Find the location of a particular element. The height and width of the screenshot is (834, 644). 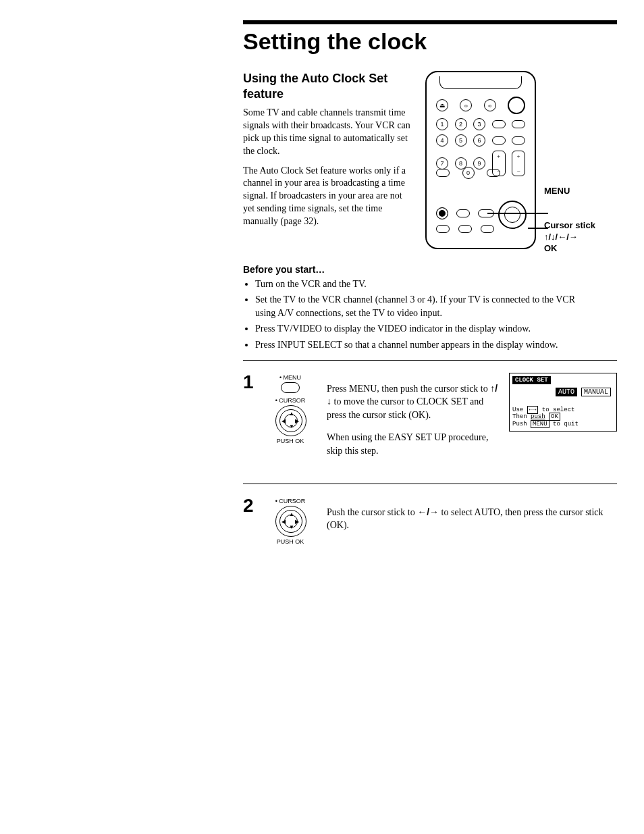

list-item: Turn on the VCR and the TV. is located at coordinates (416, 284).